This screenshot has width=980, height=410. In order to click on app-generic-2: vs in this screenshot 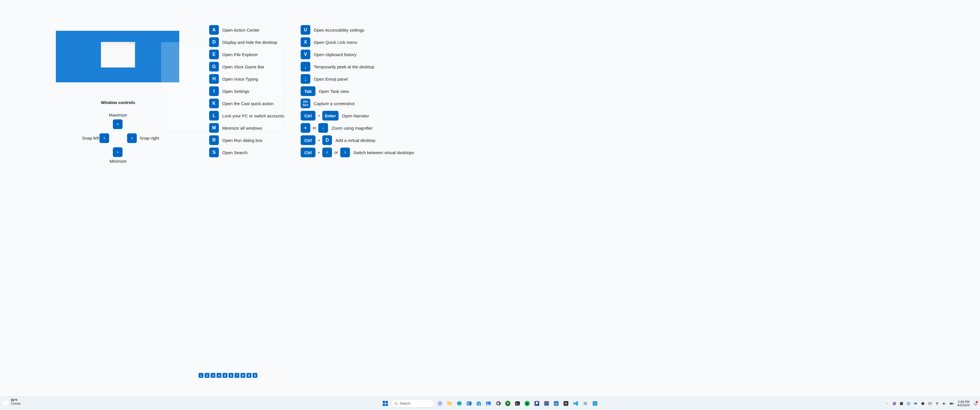, I will do `click(556, 403)`.